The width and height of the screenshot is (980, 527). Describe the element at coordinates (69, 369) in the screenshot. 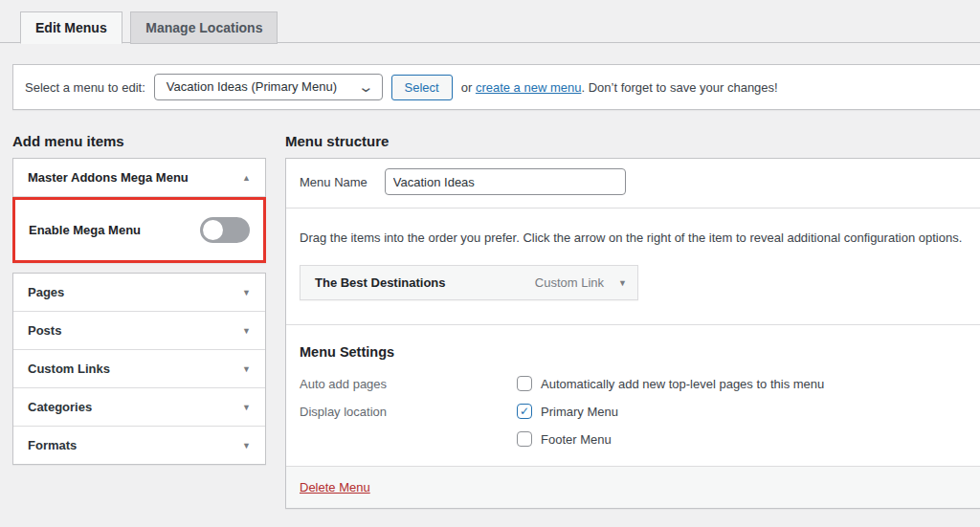

I see `accordion-label: Custom Links` at that location.